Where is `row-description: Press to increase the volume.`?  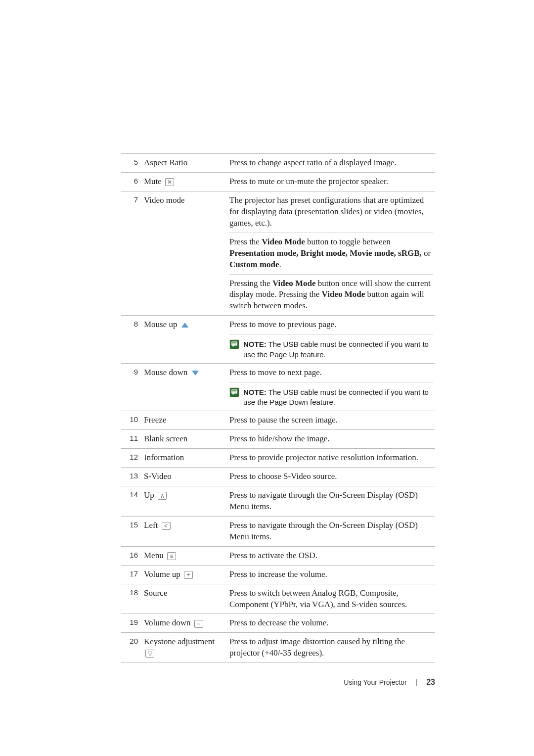
row-description: Press to increase the volume. is located at coordinates (332, 574).